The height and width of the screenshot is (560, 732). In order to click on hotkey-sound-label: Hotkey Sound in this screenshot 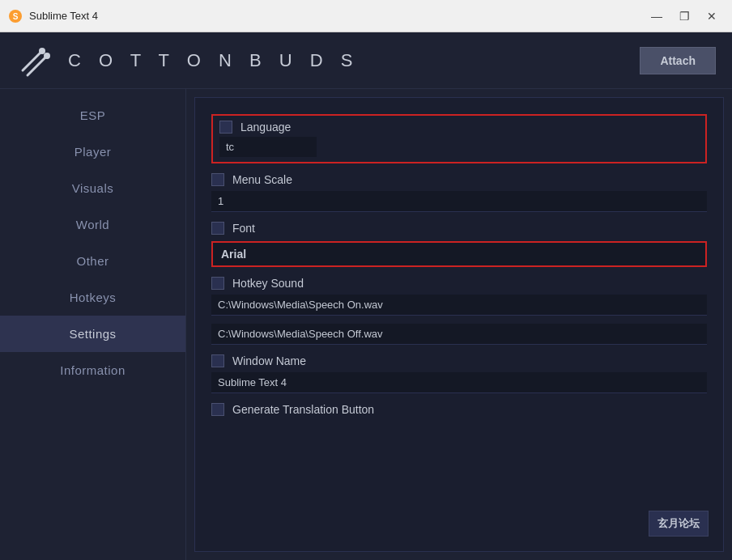, I will do `click(268, 283)`.